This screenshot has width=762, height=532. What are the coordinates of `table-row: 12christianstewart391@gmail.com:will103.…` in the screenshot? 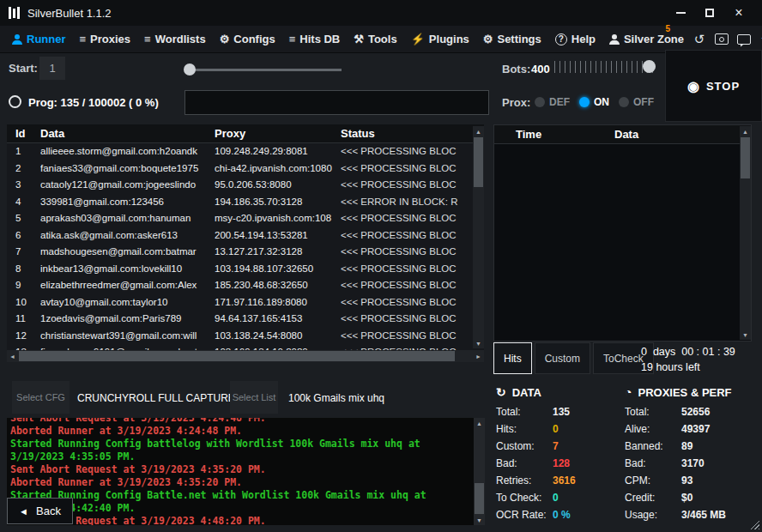 It's located at (245, 336).